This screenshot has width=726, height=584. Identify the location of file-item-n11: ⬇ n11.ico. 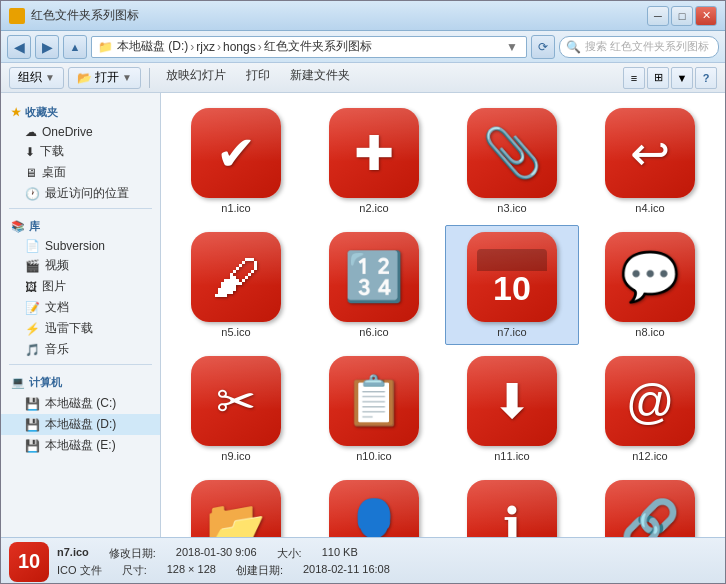
(512, 409).